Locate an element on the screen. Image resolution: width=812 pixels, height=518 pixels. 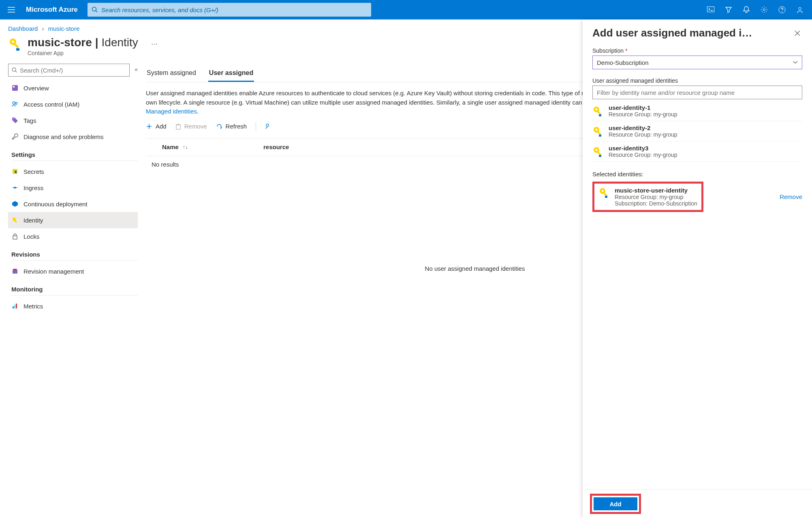
subscription-value: Demo-Subscription is located at coordinates (623, 62).